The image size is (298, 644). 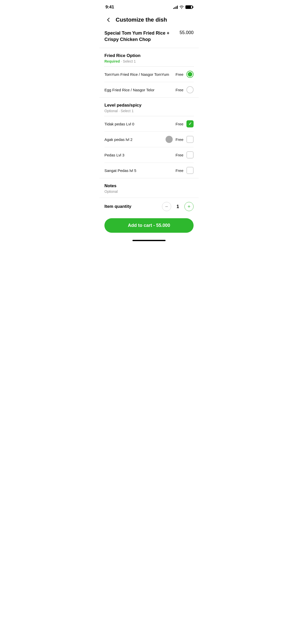 What do you see at coordinates (149, 61) in the screenshot?
I see `fried-rice-subtitle: Required · Select 1` at bounding box center [149, 61].